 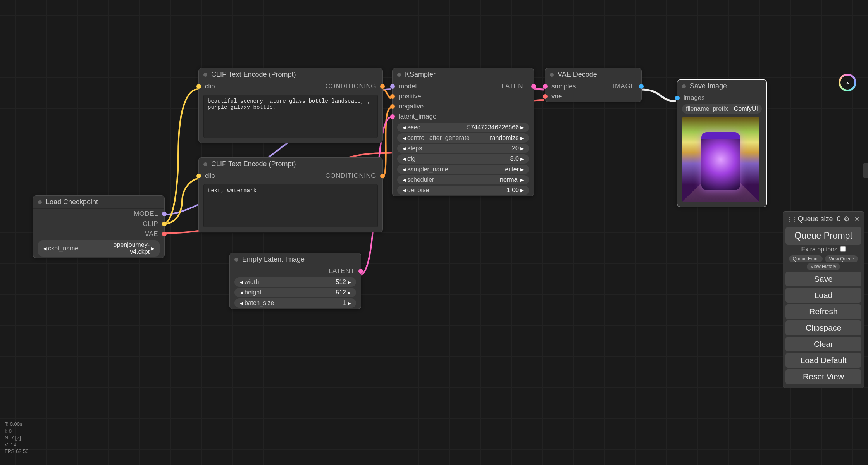 I want to click on canvas-stats: T: 0.00s I: 0 N: 7 [7] V: 14 FPS:62.50, so click(x=16, y=438).